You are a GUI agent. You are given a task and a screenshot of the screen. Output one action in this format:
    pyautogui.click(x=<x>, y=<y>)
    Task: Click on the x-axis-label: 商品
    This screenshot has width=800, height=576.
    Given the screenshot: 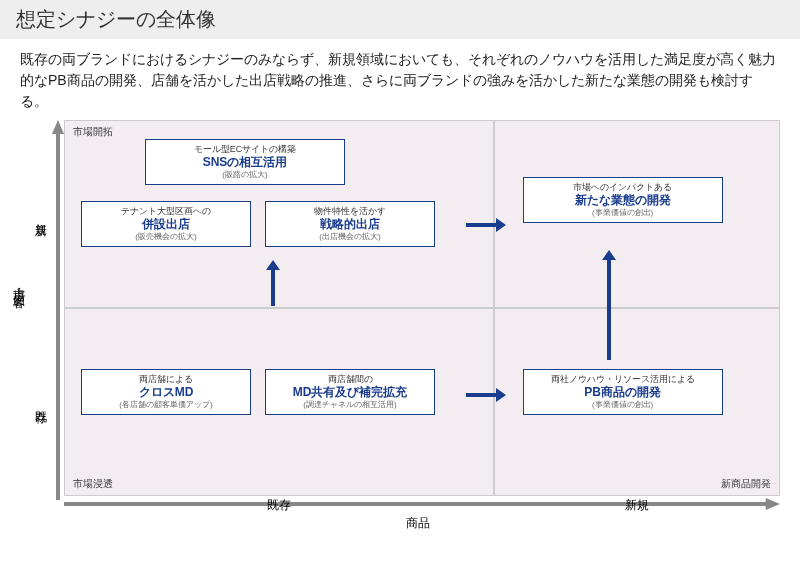 What is the action you would take?
    pyautogui.click(x=418, y=524)
    